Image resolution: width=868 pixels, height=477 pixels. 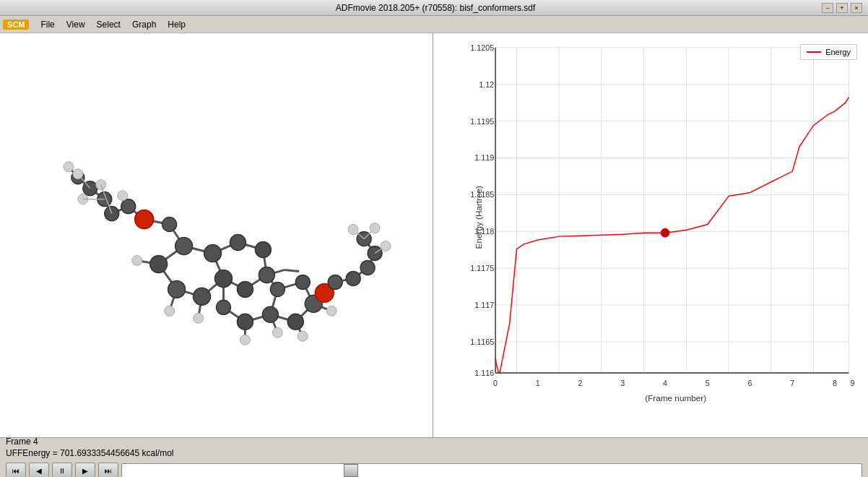 I want to click on svg-text: 1.12, so click(x=487, y=85).